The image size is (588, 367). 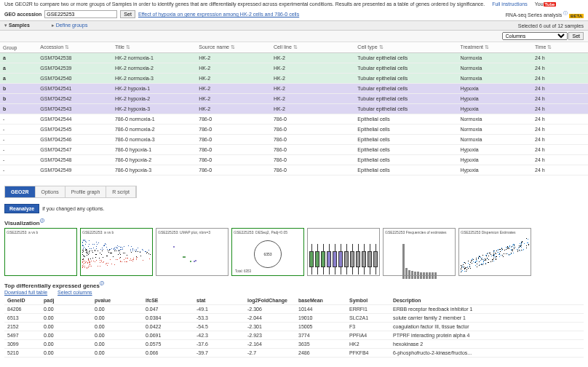 What do you see at coordinates (321, 318) in the screenshot?
I see `cell-bm: 19010` at bounding box center [321, 318].